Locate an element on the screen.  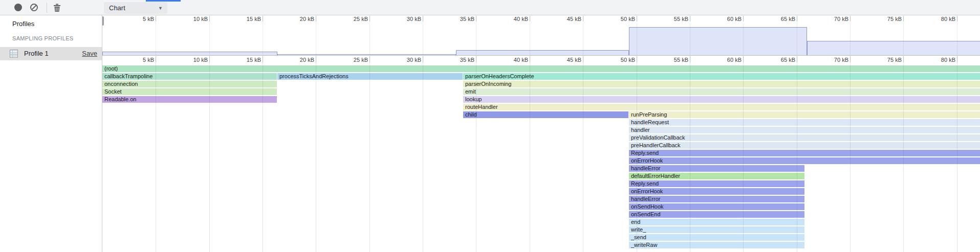
flame-bar: end is located at coordinates (716, 222).